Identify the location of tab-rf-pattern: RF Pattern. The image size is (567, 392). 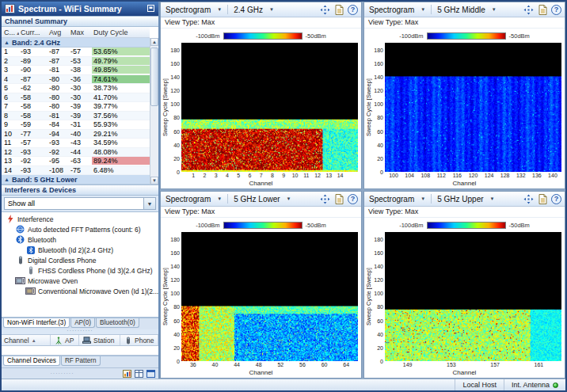
(81, 361).